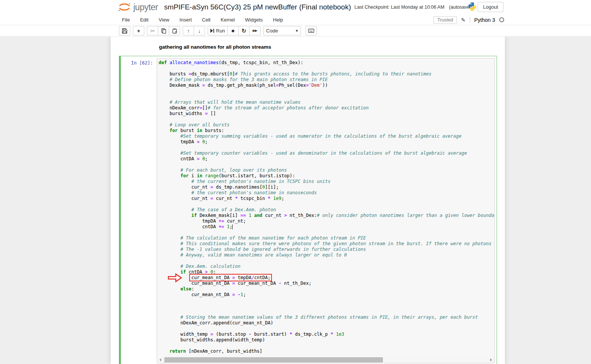 This screenshot has height=364, width=591. What do you see at coordinates (164, 20) in the screenshot?
I see `menu-item-view: View` at bounding box center [164, 20].